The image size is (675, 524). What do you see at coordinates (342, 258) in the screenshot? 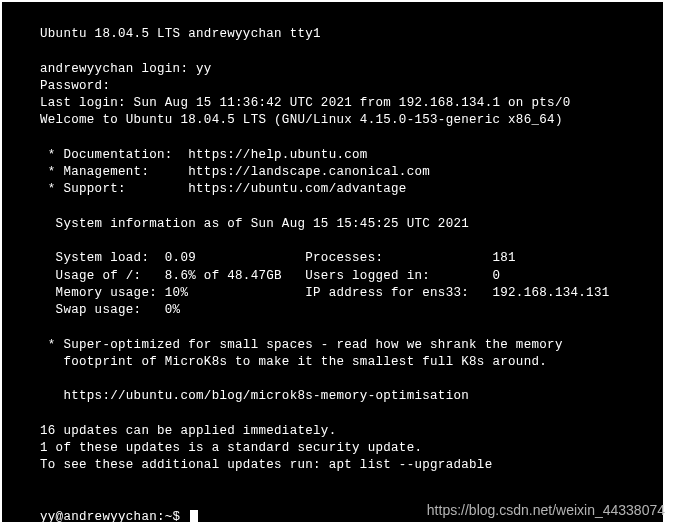
I see `sysinfo-load: System load: 0.09 Processes: 181` at bounding box center [342, 258].